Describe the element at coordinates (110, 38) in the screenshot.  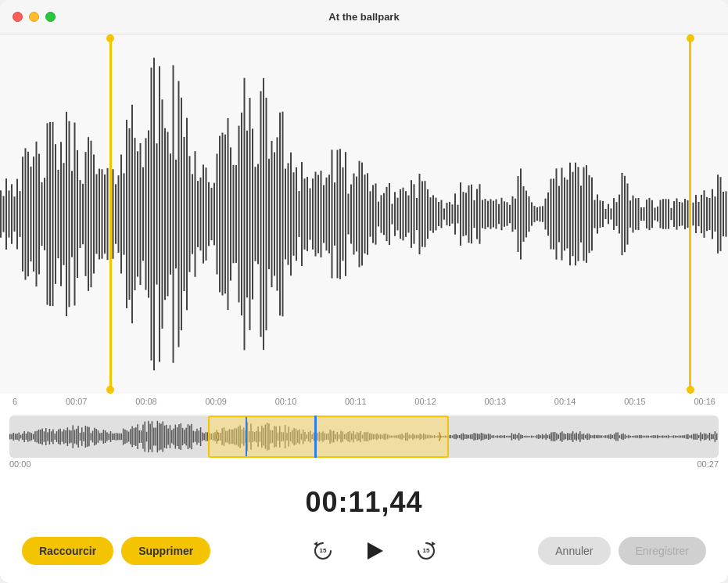
I see `left-handle-top-dot` at that location.